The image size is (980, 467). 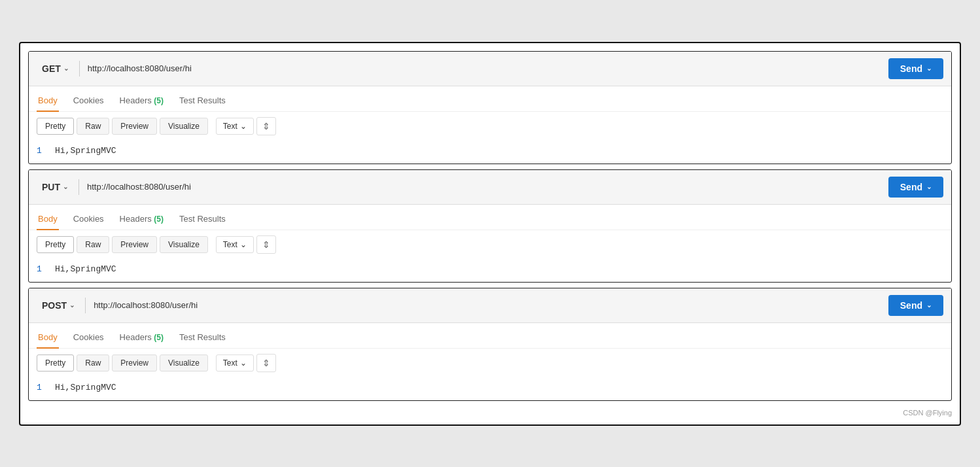 I want to click on post-tab-test-results: Test Results, so click(x=203, y=339).